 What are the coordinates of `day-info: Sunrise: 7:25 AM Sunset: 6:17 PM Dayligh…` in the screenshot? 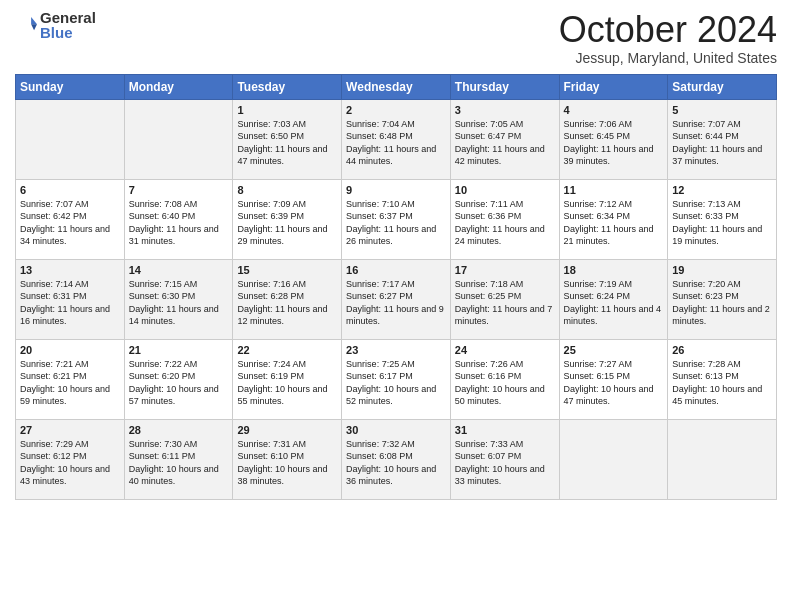 It's located at (396, 383).